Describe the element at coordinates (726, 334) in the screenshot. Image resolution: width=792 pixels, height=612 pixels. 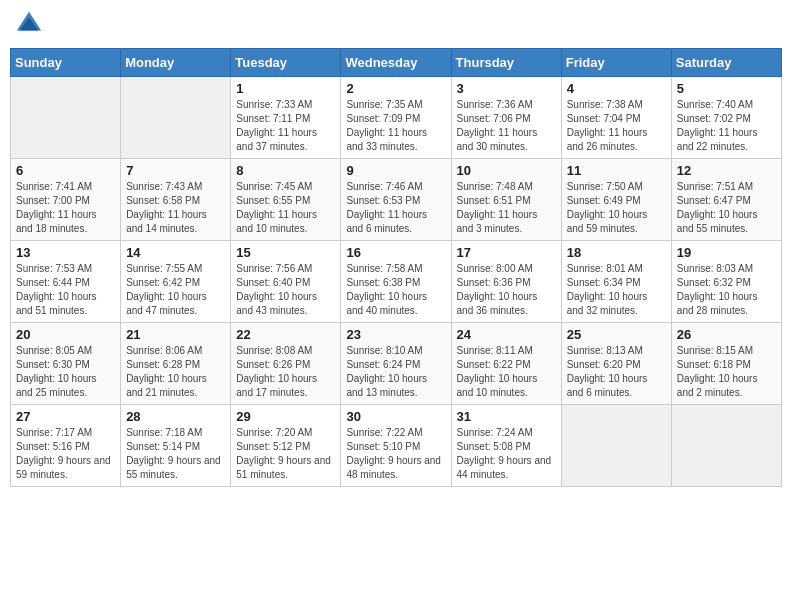
I see `day-number: 26` at that location.